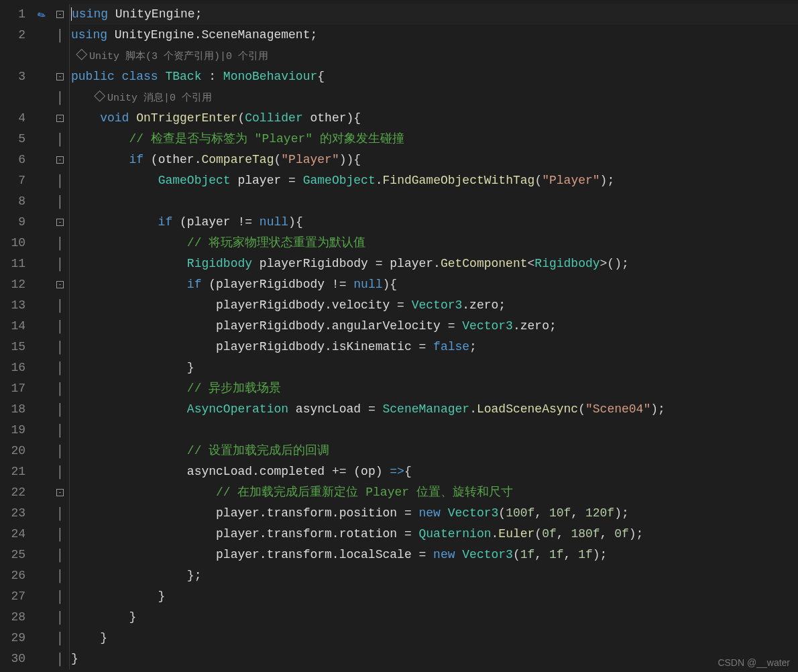  What do you see at coordinates (434, 15) in the screenshot?
I see `code-line: using UnityEngine;` at bounding box center [434, 15].